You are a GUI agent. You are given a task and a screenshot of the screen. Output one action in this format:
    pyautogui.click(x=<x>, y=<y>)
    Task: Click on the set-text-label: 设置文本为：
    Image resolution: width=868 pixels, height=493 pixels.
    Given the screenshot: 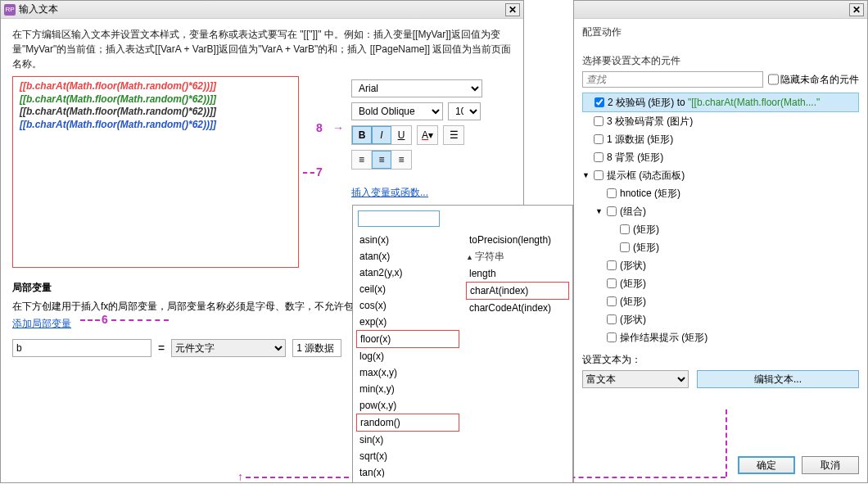 What is the action you would take?
    pyautogui.click(x=721, y=360)
    